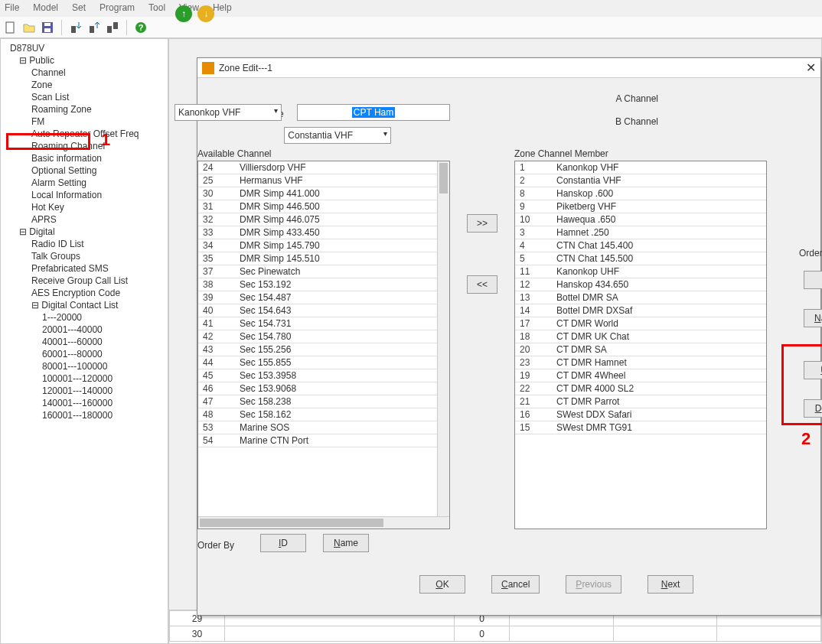 The width and height of the screenshot is (822, 644). Describe the element at coordinates (113, 28) in the screenshot. I see `connect-icon` at that location.